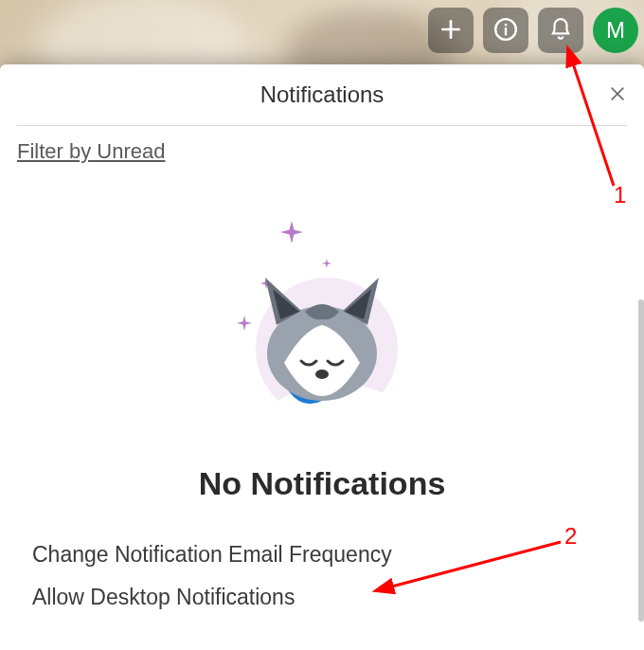 This screenshot has width=644, height=650. Describe the element at coordinates (322, 483) in the screenshot. I see `empty-state-heading: No Notifications` at that location.